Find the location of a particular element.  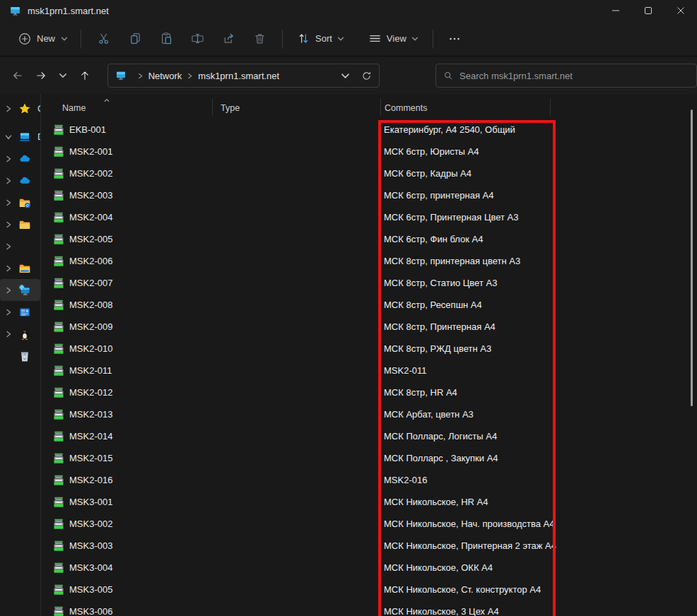

printer-name: MSK2-005 is located at coordinates (90, 239).